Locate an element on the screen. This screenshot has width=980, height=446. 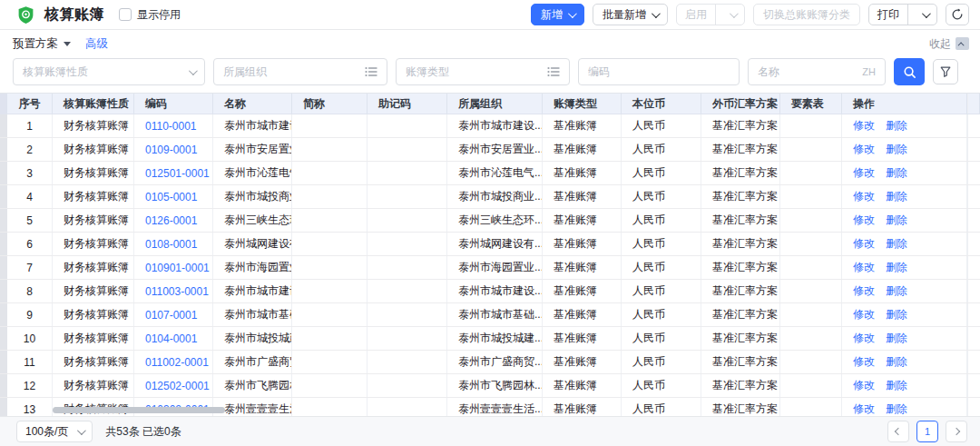
cell-abbr is located at coordinates (330, 407).